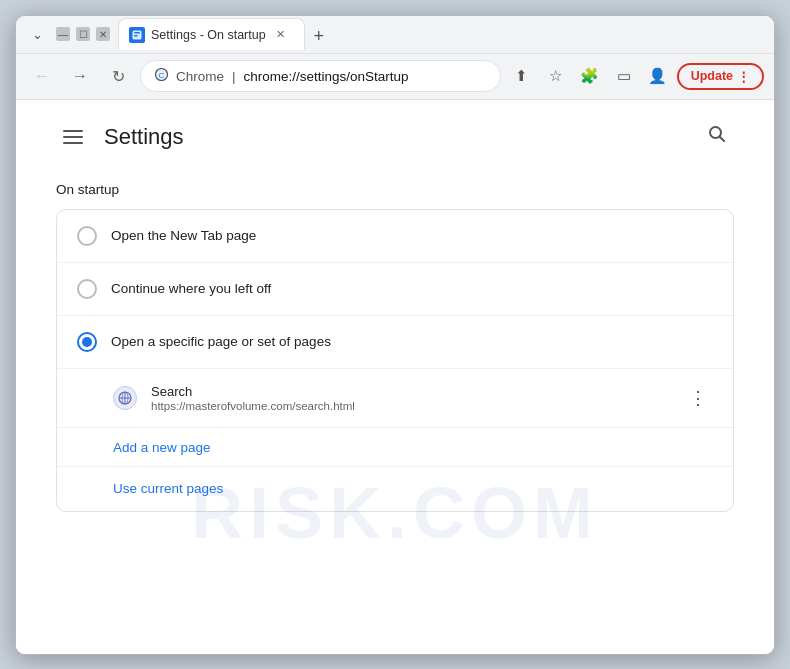 This screenshot has height=669, width=790. Describe the element at coordinates (658, 76) in the screenshot. I see `profile-button: 👤` at that location.